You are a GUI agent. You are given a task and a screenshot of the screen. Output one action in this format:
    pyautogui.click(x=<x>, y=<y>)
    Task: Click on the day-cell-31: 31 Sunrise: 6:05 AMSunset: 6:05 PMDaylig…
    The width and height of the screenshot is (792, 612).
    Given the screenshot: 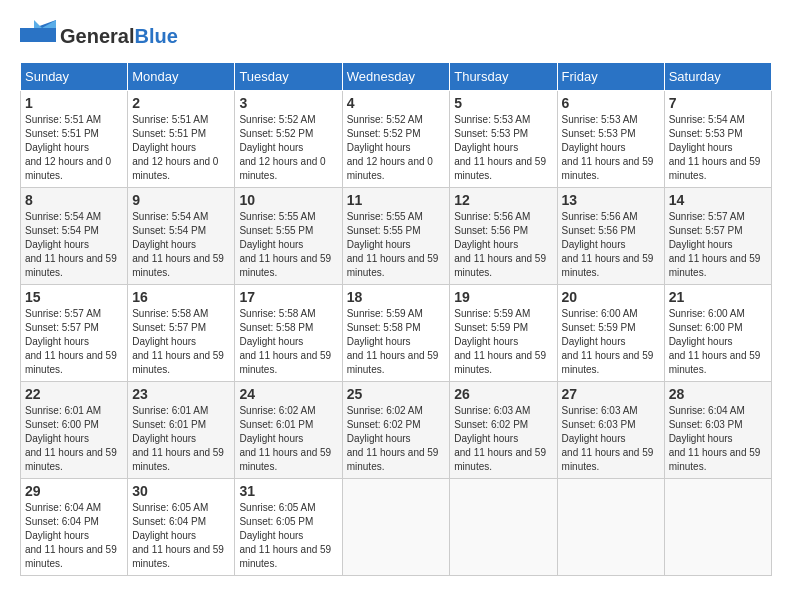 What is the action you would take?
    pyautogui.click(x=288, y=528)
    